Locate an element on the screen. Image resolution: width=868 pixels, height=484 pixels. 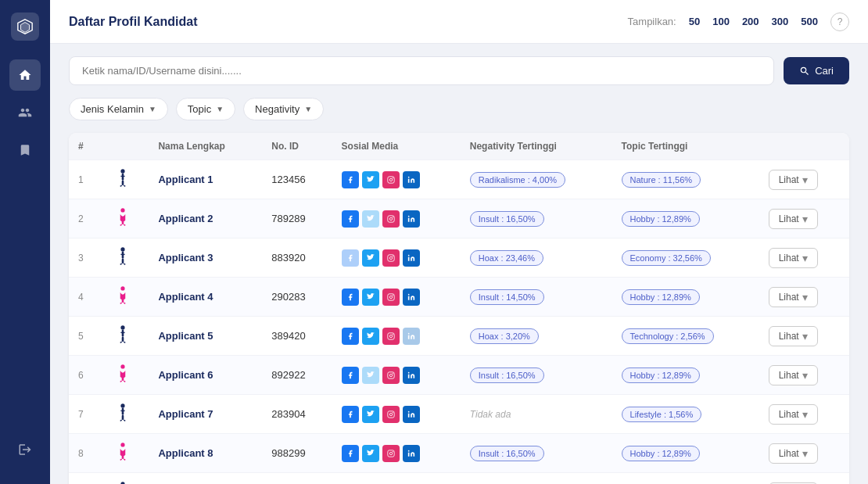
col-action is located at coordinates (804, 147).